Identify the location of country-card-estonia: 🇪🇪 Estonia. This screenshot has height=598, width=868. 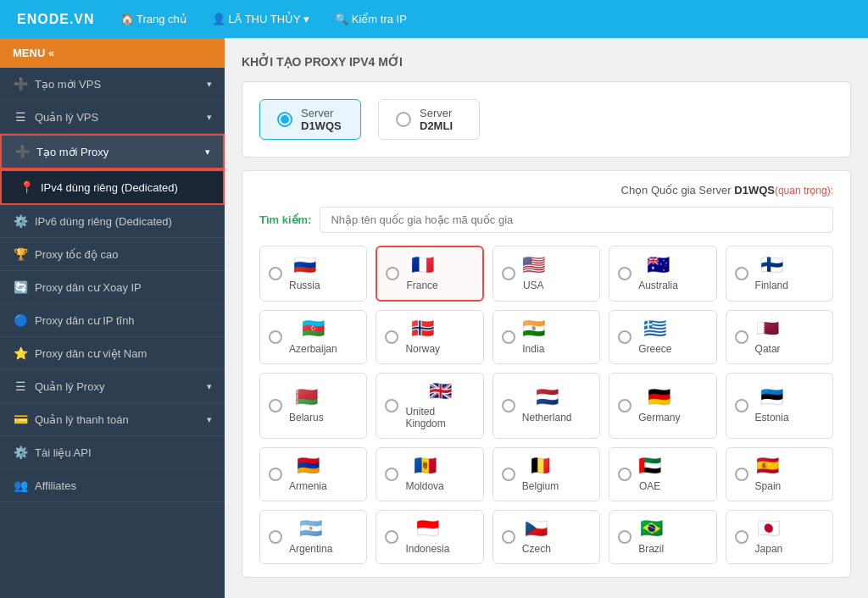
(780, 406).